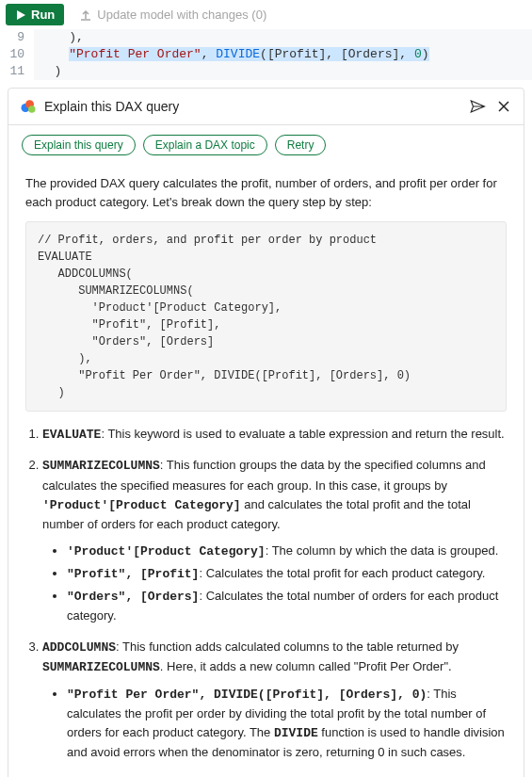 The width and height of the screenshot is (532, 777). I want to click on play-icon, so click(21, 15).